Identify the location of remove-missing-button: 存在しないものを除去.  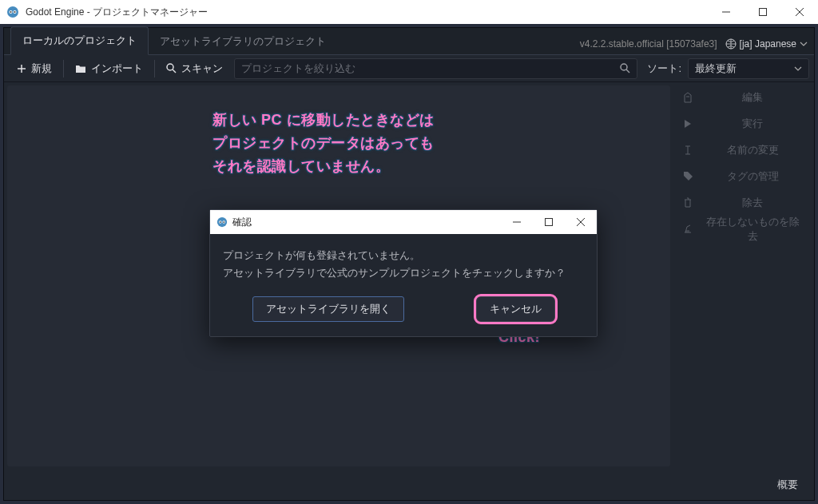
(742, 228).